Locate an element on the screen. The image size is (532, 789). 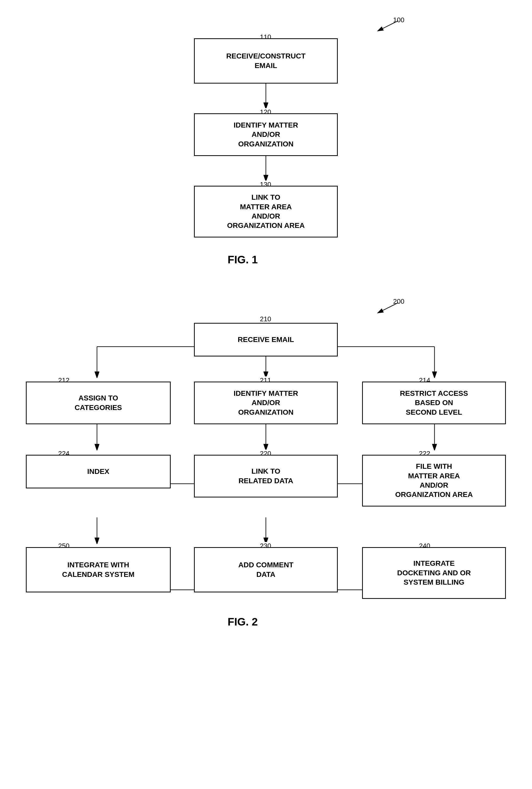
box-212: ASSIGN TOCATEGORIES is located at coordinates (98, 403).